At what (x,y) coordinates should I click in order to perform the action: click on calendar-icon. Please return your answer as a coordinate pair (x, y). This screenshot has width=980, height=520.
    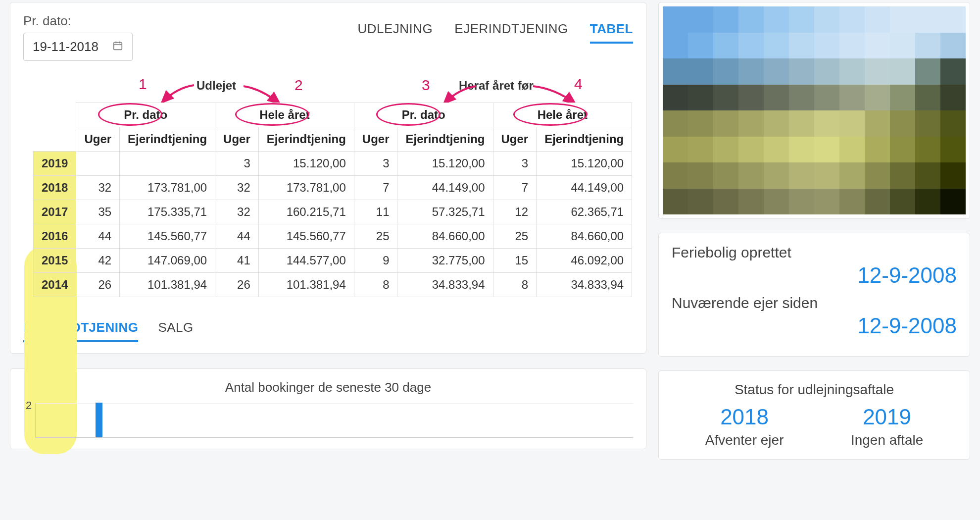
    Looking at the image, I should click on (118, 47).